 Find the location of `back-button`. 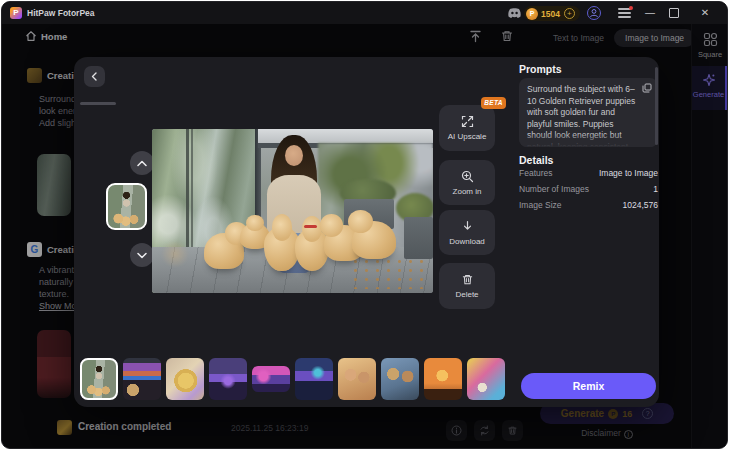

back-button is located at coordinates (94, 76).